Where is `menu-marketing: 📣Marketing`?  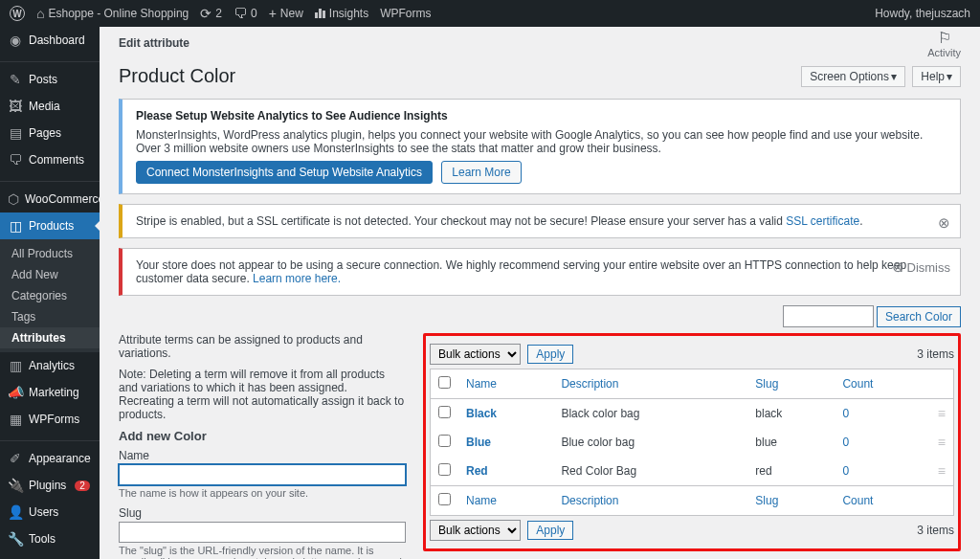 menu-marketing: 📣Marketing is located at coordinates (50, 392).